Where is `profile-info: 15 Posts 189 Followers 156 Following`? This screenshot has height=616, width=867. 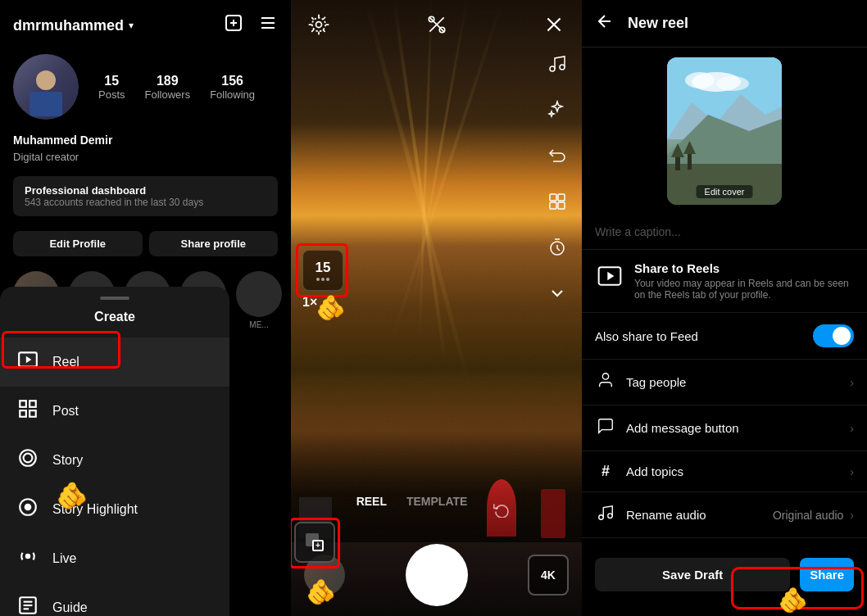 profile-info: 15 Posts 189 Followers 156 Following is located at coordinates (146, 87).